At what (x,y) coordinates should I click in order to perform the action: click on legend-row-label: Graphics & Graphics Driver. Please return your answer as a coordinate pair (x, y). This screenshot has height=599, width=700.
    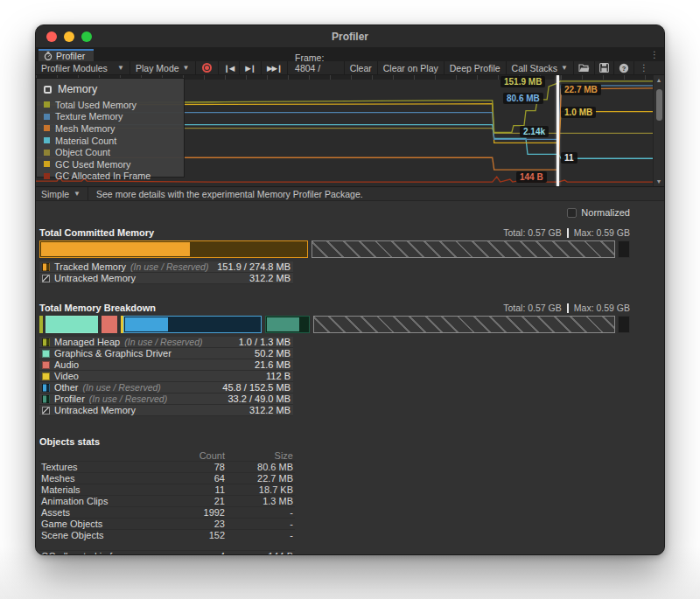
    Looking at the image, I should click on (113, 353).